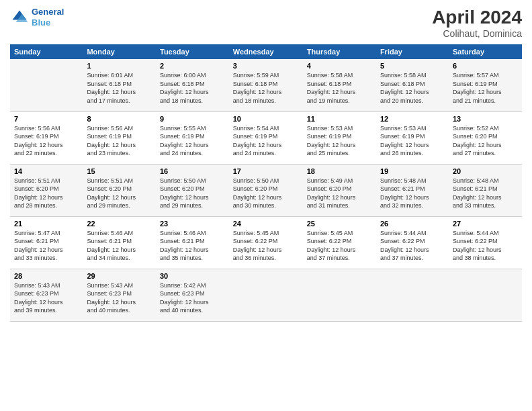 The height and width of the screenshot is (411, 532). I want to click on day-cell: 18Sunrise: 5:49 AM Sunset: 6:20 PM Dayli…, so click(340, 190).